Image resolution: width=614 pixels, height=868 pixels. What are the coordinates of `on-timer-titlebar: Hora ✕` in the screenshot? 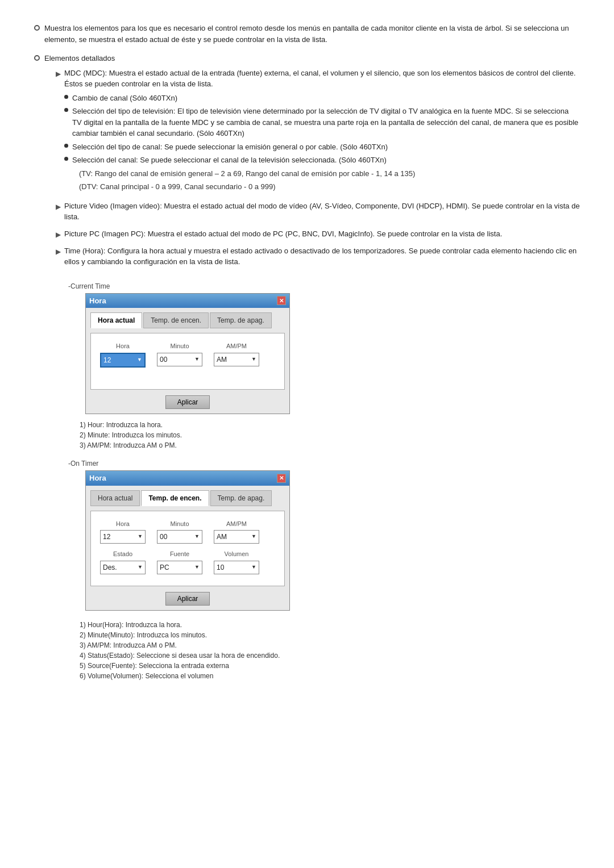 It's located at (188, 478).